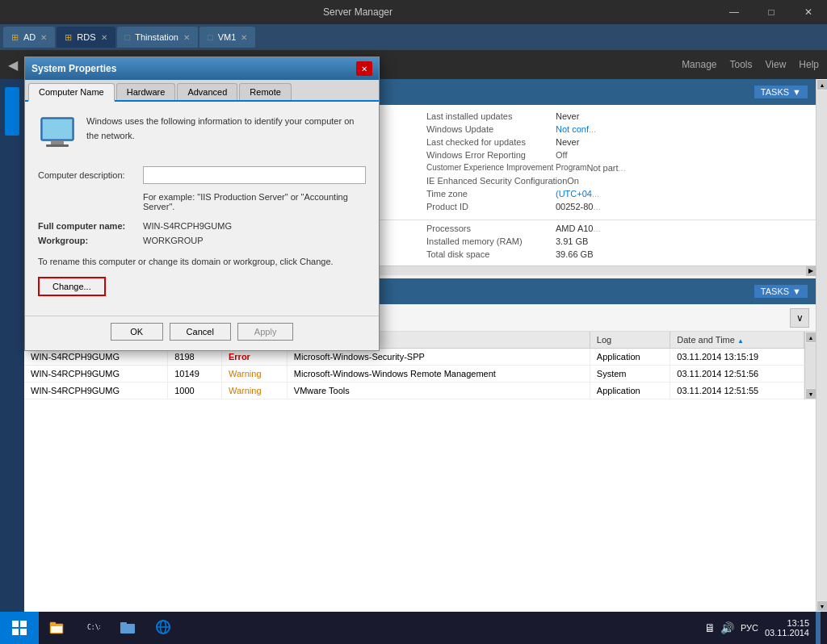  I want to click on taskbar-clock: 13:15 03.11.2014, so click(787, 628).